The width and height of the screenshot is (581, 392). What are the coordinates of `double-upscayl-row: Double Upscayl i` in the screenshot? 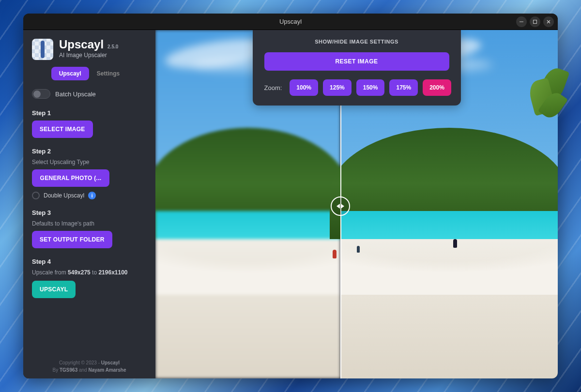 It's located at (89, 196).